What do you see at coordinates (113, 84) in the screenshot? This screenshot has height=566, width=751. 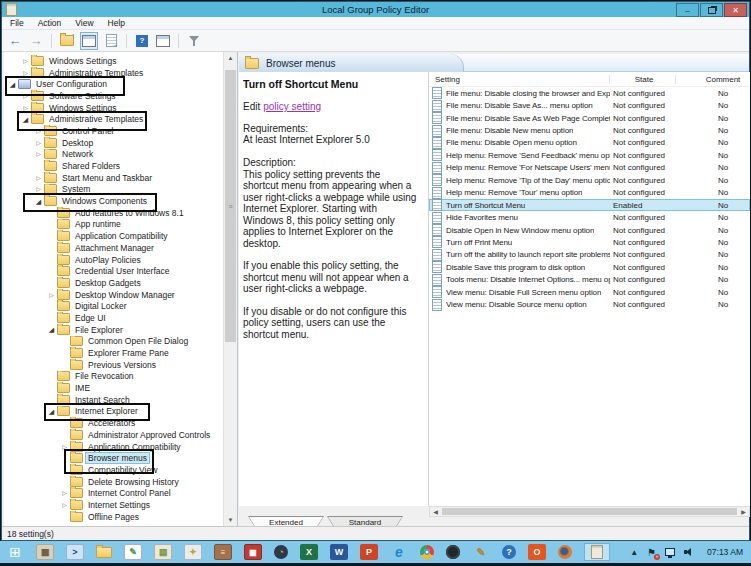 I see `tree-item: User Configuration` at bounding box center [113, 84].